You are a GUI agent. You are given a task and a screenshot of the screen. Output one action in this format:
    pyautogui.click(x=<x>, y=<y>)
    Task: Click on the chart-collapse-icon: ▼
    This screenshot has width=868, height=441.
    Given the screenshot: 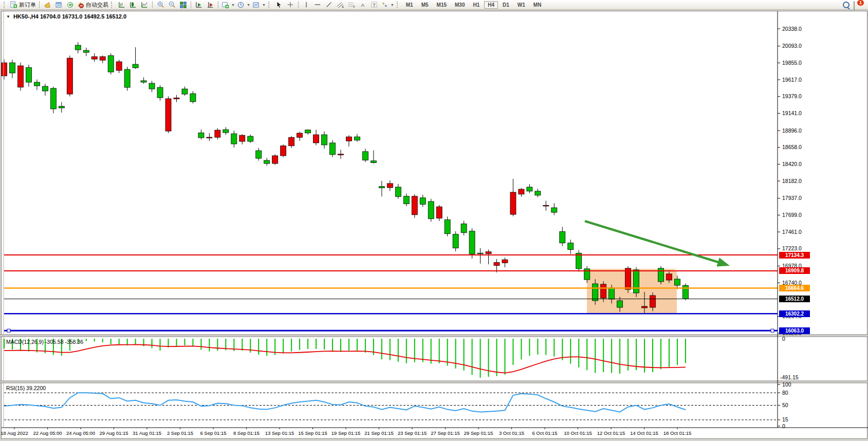 What is the action you would take?
    pyautogui.click(x=8, y=16)
    